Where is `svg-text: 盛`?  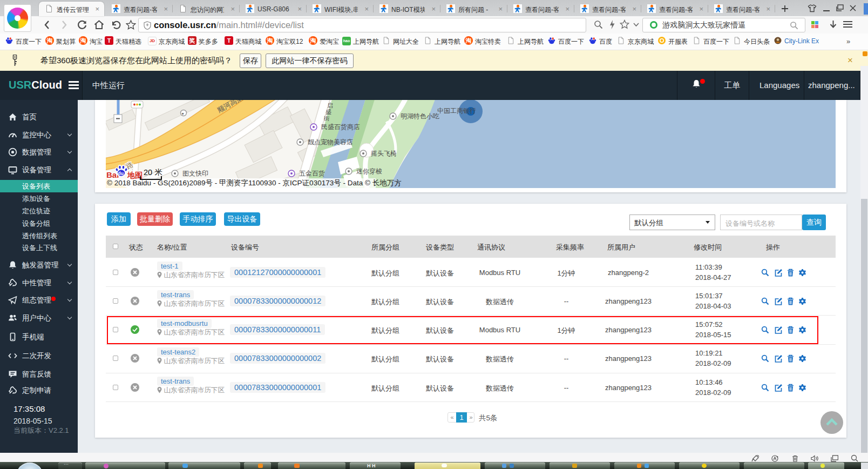
svg-text: 盛 is located at coordinates (328, 112).